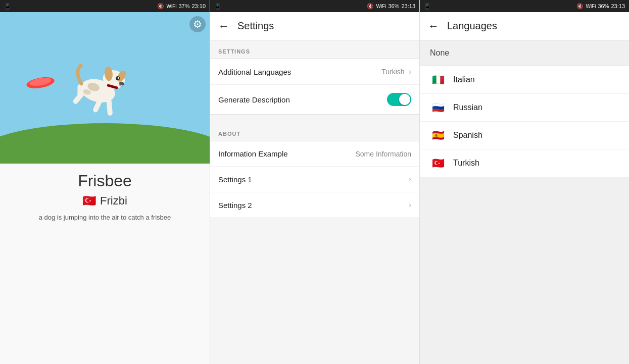 The image size is (629, 364). I want to click on chevron-icon-languages: ›, so click(410, 72).